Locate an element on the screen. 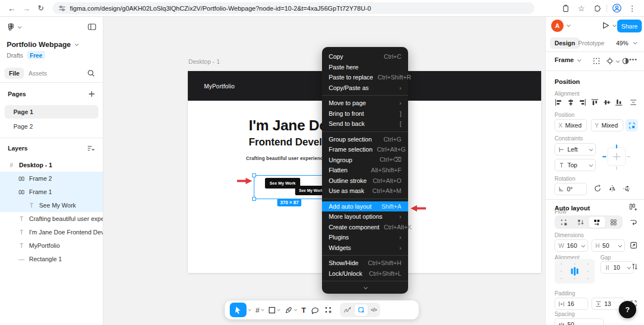 The width and height of the screenshot is (644, 325). page-item-2: Page 2 is located at coordinates (51, 126).